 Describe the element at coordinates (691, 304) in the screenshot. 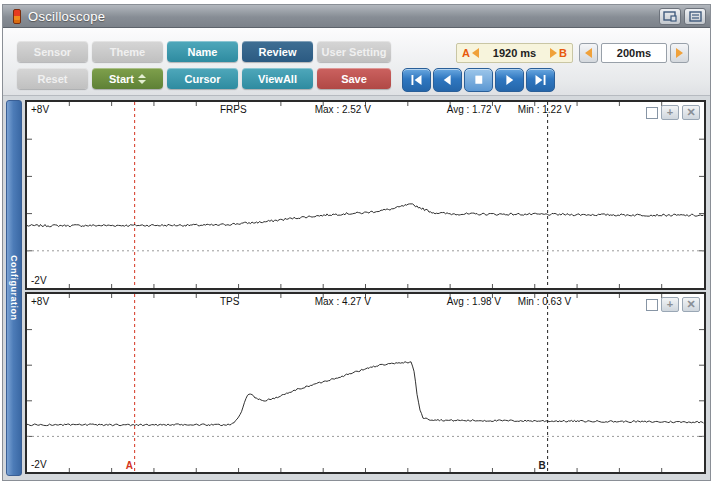

I see `tps-close-button: ✕` at that location.